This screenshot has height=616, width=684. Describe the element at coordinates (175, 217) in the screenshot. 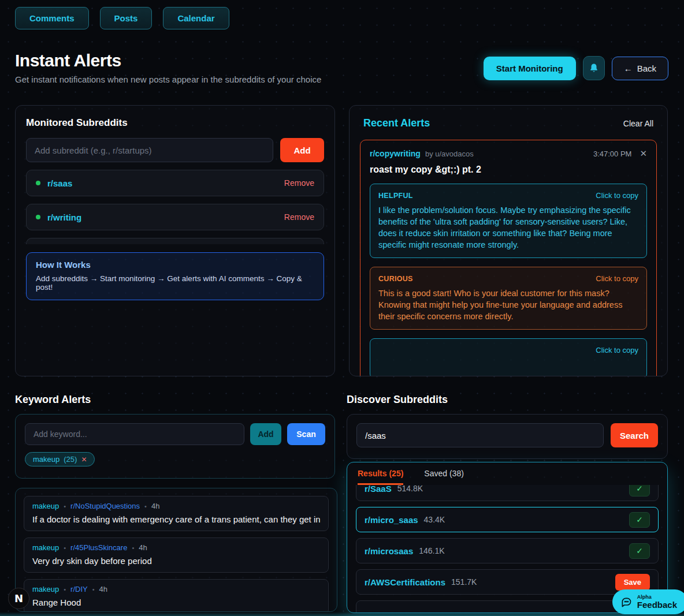

I see `subreddit-row-writing: r/writing Remove` at that location.